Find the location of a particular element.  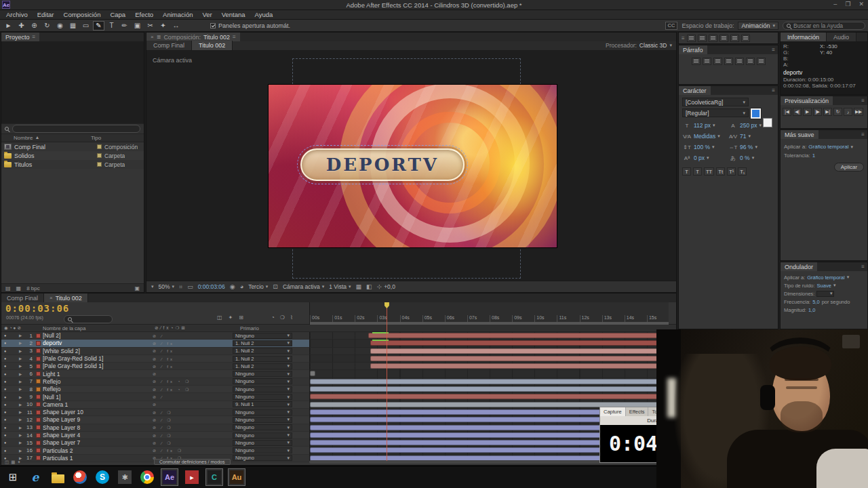

property-value: 100 % is located at coordinates (702, 147).